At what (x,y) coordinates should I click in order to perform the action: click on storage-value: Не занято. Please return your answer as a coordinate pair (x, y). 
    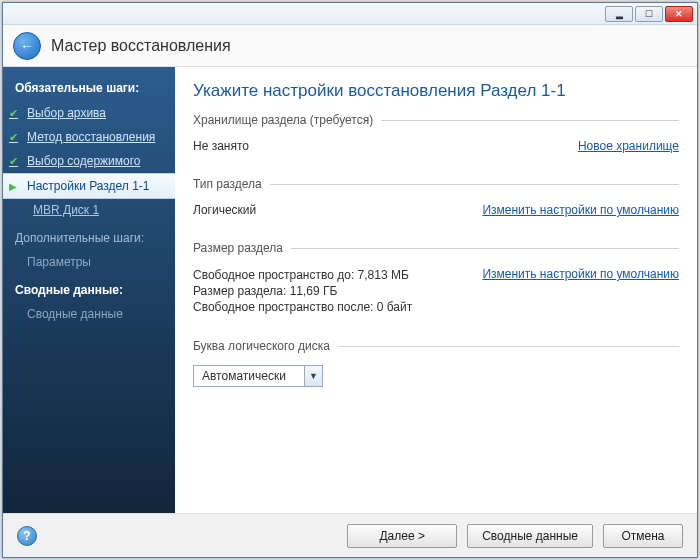
    Looking at the image, I should click on (221, 146).